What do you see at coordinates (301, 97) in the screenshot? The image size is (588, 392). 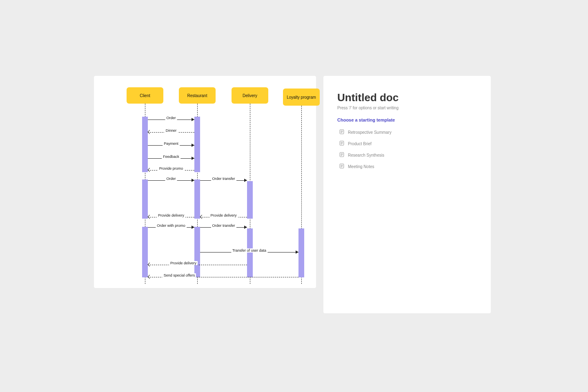 I see `participant-loyalty: Loyalty program` at bounding box center [301, 97].